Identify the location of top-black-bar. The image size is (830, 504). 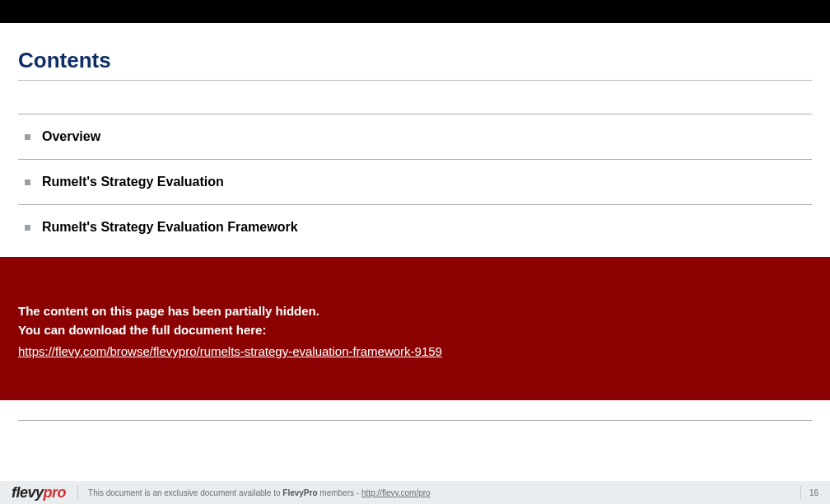
(415, 12).